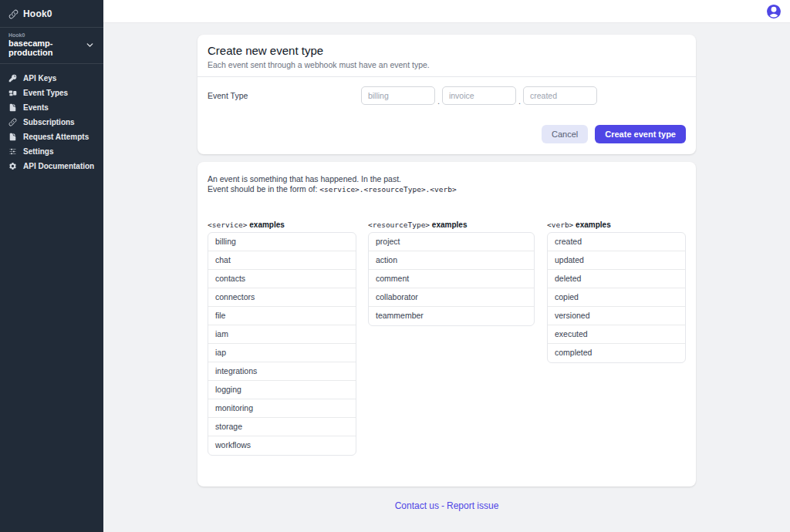  Describe the element at coordinates (14, 14) in the screenshot. I see `chain-link-logo-icon` at that location.